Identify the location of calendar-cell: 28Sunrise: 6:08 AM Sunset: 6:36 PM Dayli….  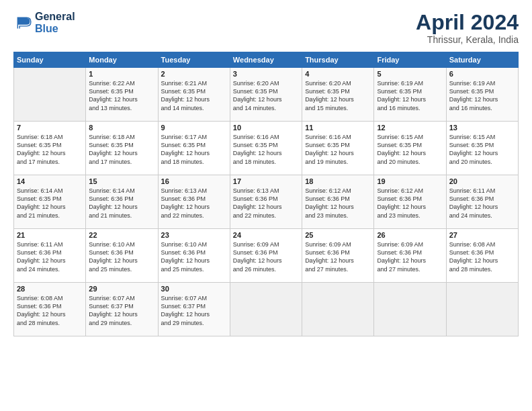
(50, 310).